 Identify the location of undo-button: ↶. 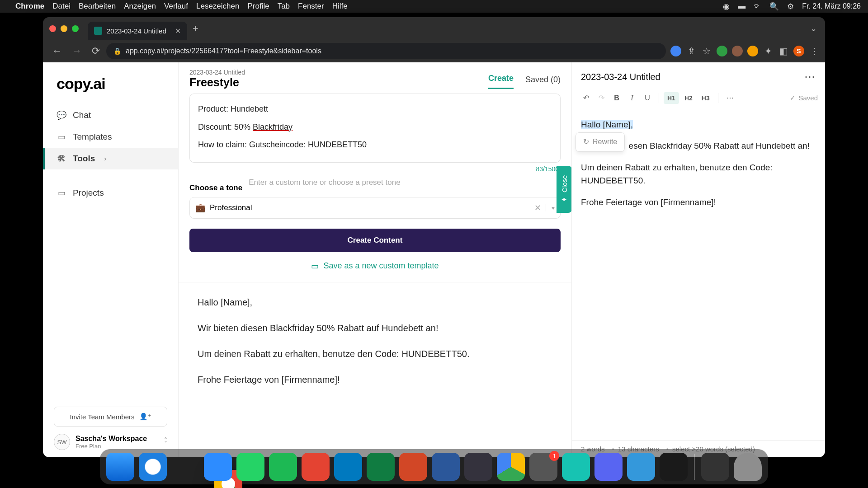
(586, 98).